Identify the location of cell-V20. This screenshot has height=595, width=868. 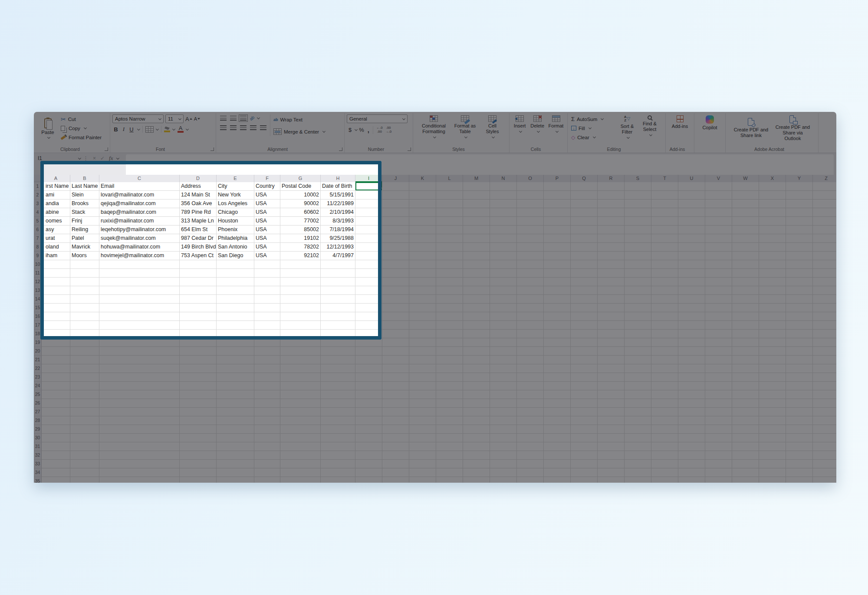
(719, 351).